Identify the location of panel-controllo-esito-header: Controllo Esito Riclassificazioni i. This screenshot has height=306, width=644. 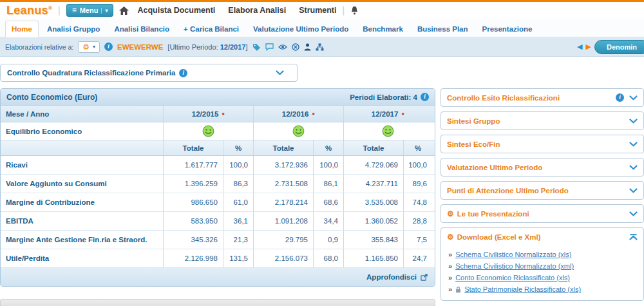
(542, 98).